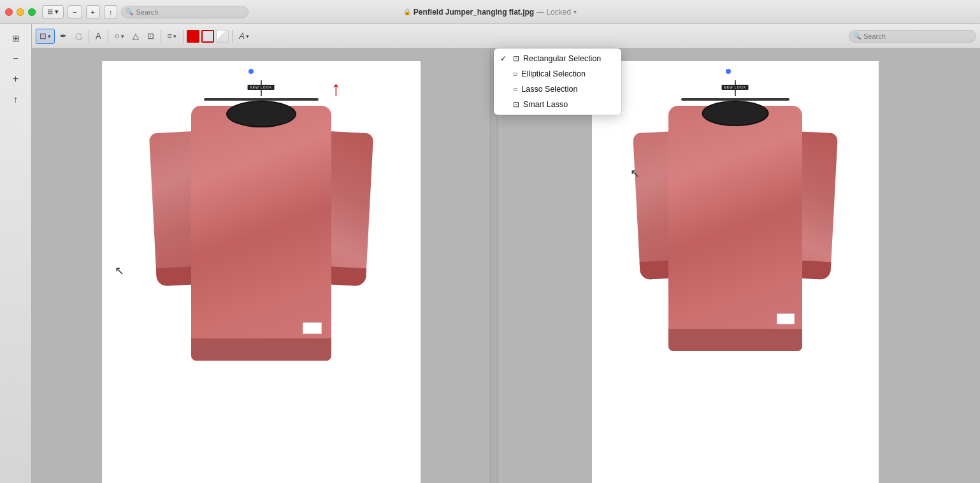  Describe the element at coordinates (474, 12) in the screenshot. I see `document-title: Penfield Jumper_hanging flat.jpg` at that location.